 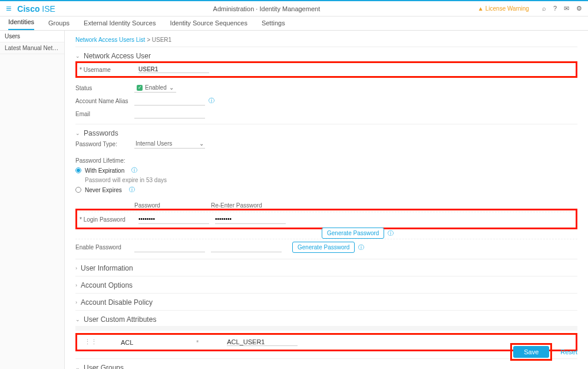 What do you see at coordinates (262, 342) in the screenshot?
I see `attribute-value: ACL_USER1` at bounding box center [262, 342].